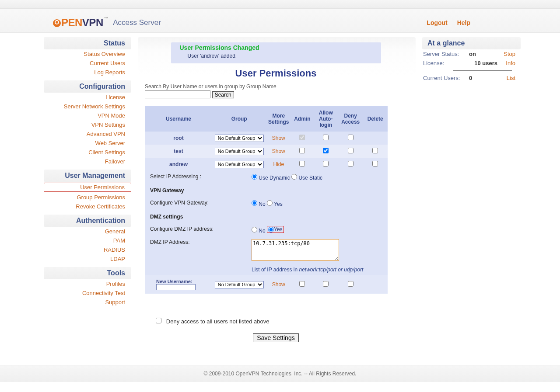  I want to click on gateway-no-radio, so click(255, 203).